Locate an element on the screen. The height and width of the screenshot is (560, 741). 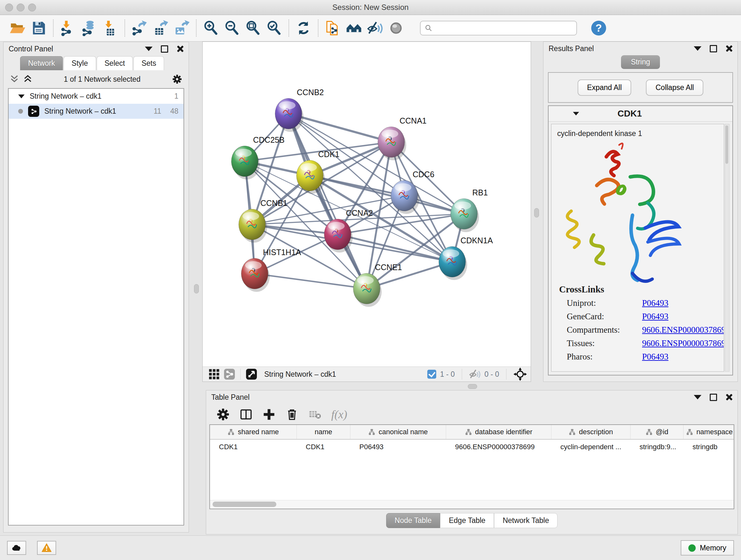
network-collection-row: String Network – cdk1 1 is located at coordinates (96, 97).